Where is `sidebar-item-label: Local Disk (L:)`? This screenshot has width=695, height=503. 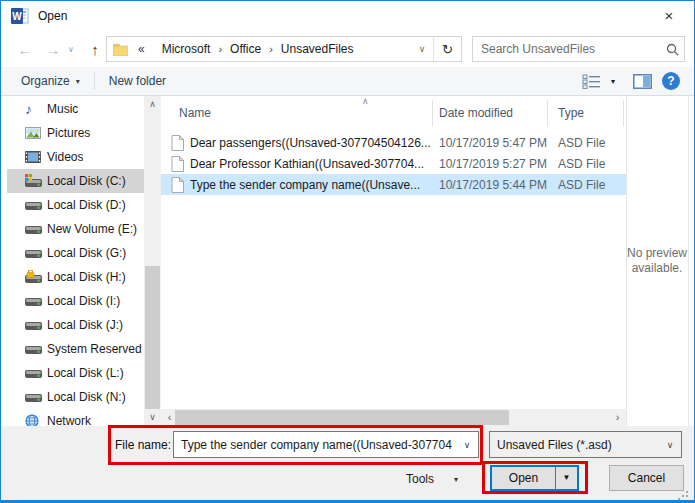 sidebar-item-label: Local Disk (L:) is located at coordinates (86, 373).